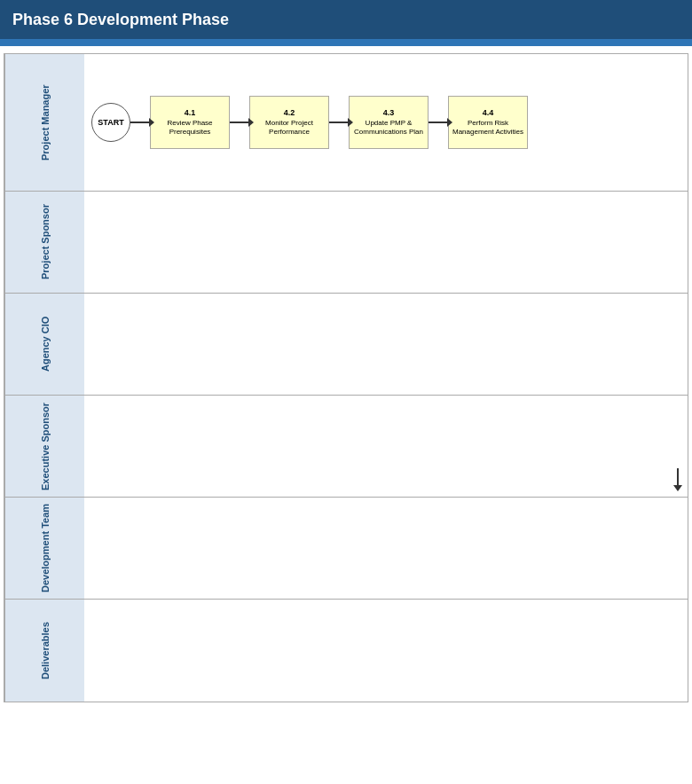  I want to click on swimlane-row-development-team: Development Team, so click(346, 548).